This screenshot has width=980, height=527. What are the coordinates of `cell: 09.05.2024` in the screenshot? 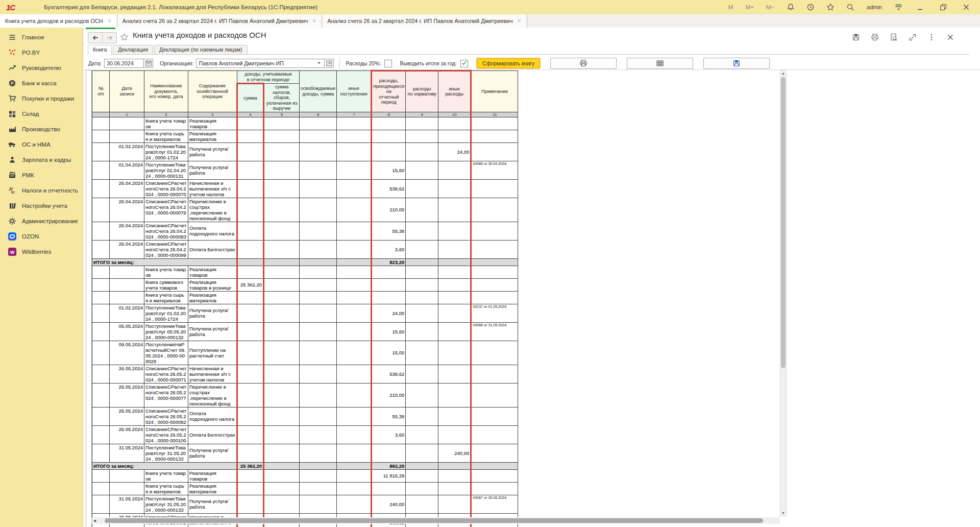 It's located at (127, 352).